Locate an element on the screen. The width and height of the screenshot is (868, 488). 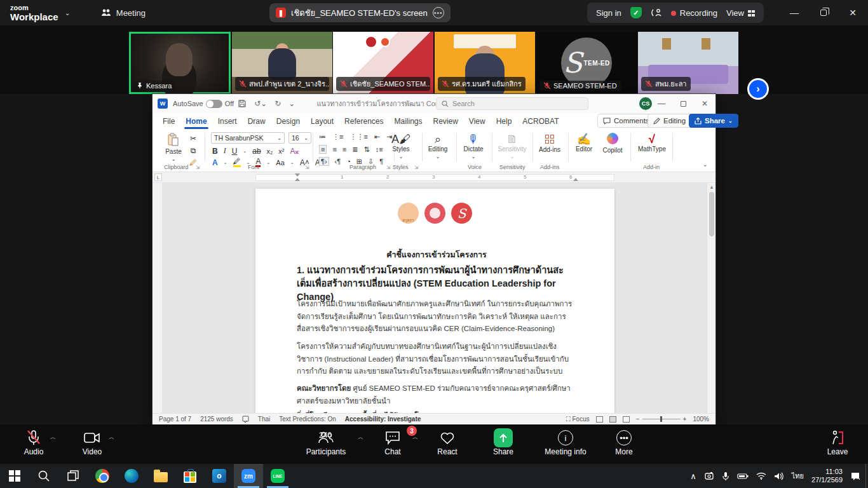
taskbar-chrome-button is located at coordinates (102, 476).